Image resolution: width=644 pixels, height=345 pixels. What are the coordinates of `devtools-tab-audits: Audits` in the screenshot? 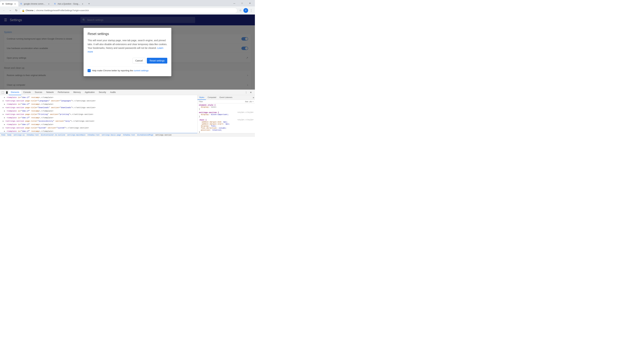 It's located at (113, 93).